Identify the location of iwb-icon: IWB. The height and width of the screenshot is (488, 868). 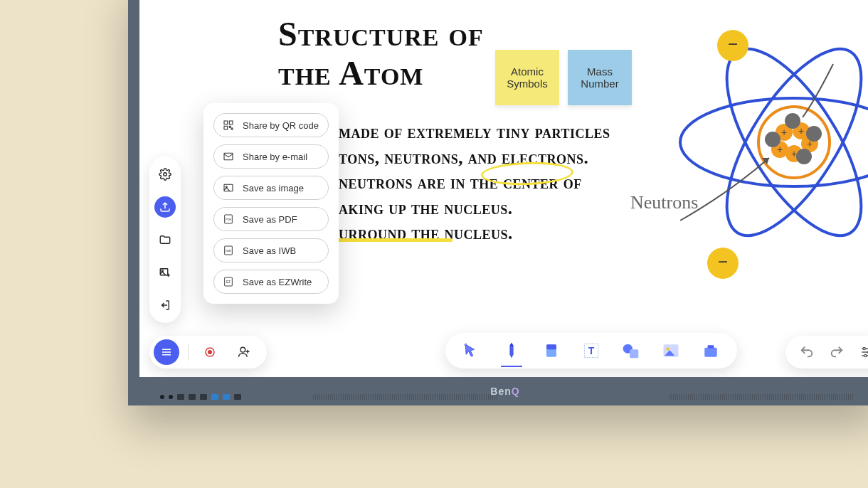
(228, 250).